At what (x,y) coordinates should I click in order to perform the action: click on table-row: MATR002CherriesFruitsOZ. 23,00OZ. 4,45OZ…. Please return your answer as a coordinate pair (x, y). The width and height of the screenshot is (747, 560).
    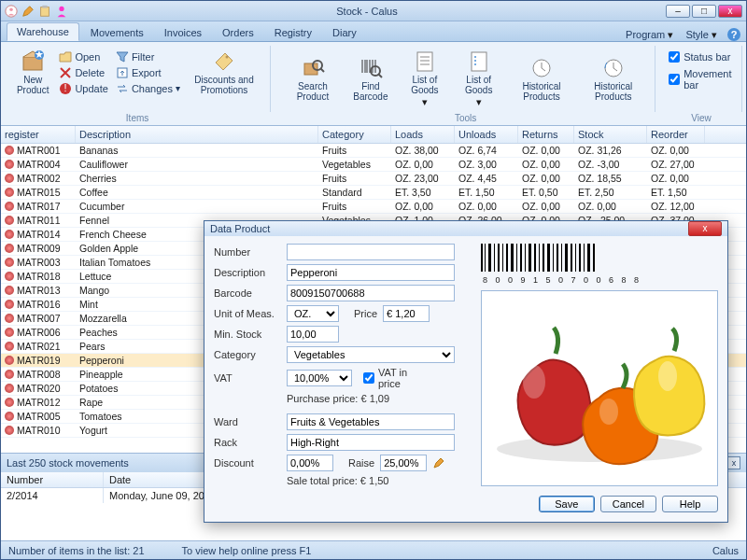
    Looking at the image, I should click on (374, 179).